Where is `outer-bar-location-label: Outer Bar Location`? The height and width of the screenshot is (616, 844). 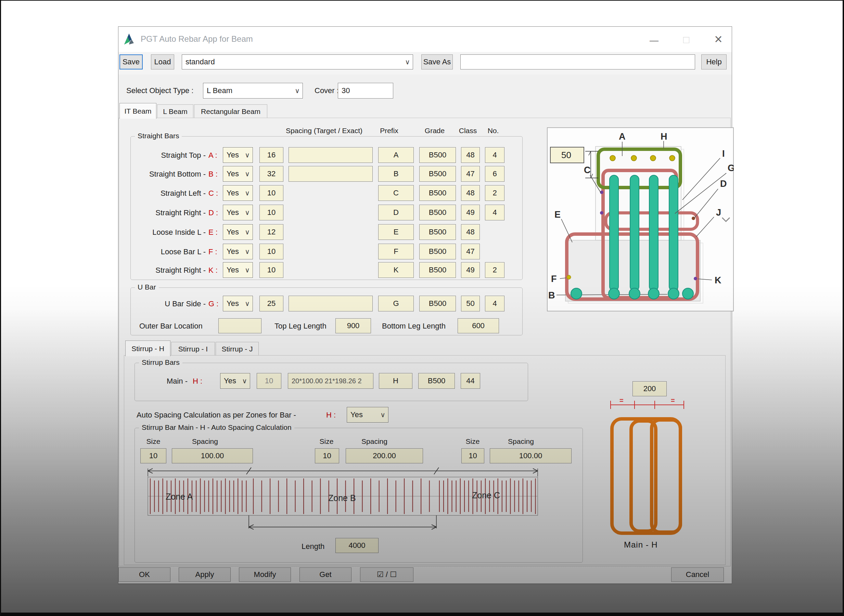 outer-bar-location-label: Outer Bar Location is located at coordinates (171, 326).